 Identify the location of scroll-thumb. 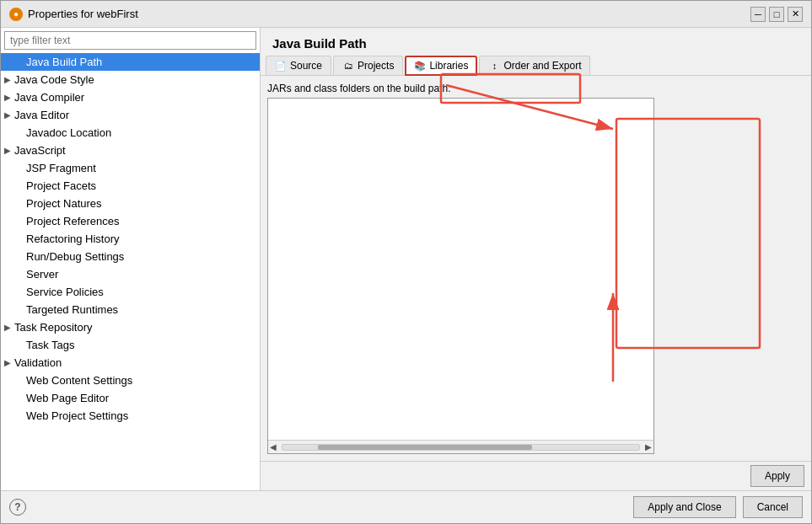
(425, 447).